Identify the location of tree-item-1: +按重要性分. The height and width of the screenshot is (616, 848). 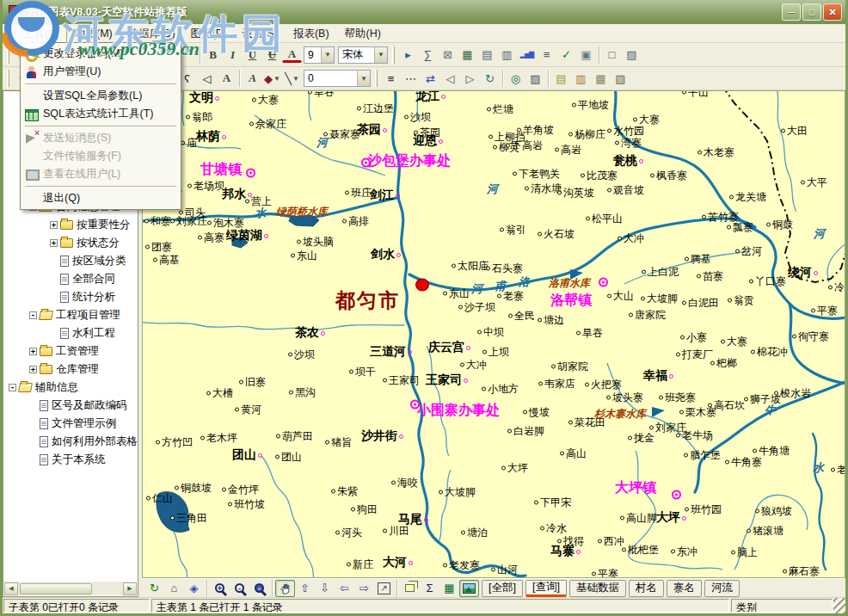
(71, 225).